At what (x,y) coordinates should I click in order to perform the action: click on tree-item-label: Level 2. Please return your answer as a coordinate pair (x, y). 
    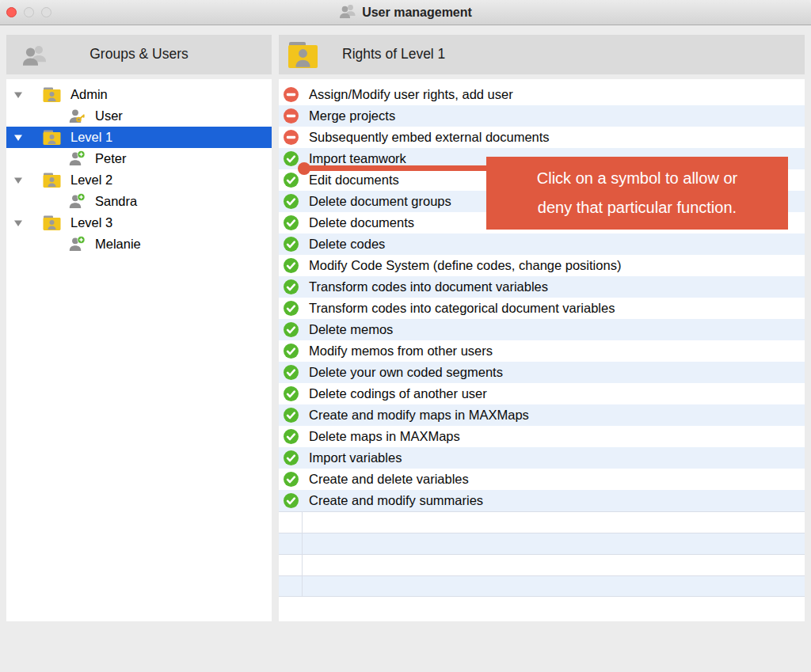
    Looking at the image, I should click on (92, 180).